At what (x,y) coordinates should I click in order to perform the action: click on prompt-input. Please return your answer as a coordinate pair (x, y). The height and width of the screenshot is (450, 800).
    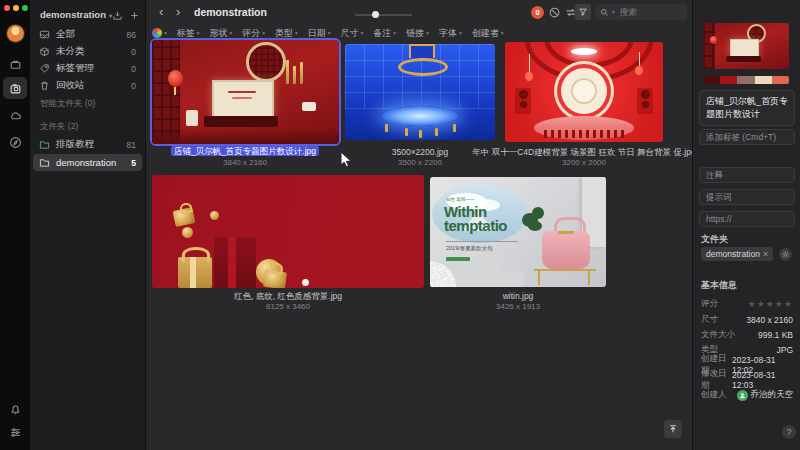
    Looking at the image, I should click on (747, 197).